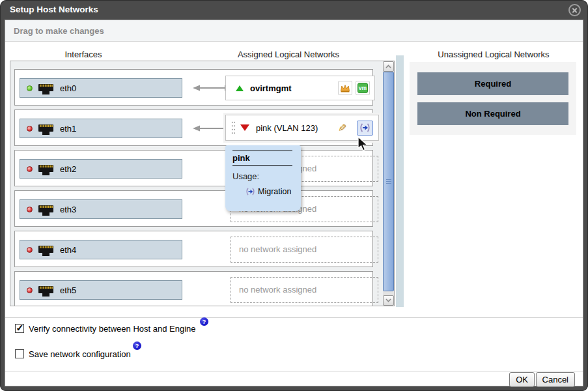 This screenshot has height=391, width=588. Describe the element at coordinates (101, 128) in the screenshot. I see `interface-eth1: eth1` at that location.